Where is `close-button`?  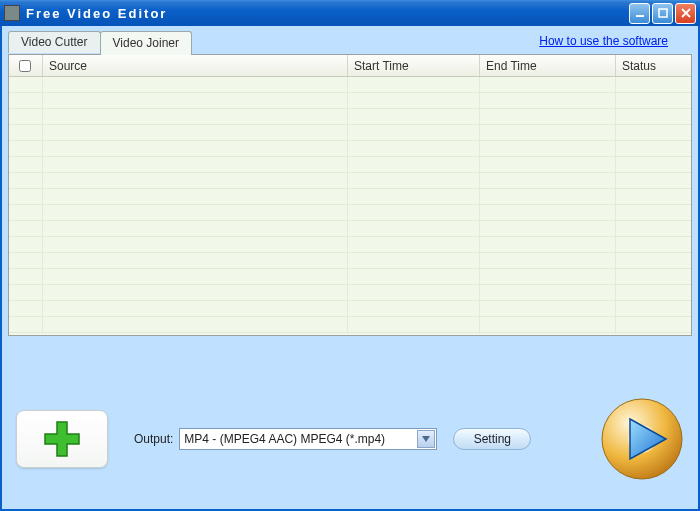 close-button is located at coordinates (686, 14).